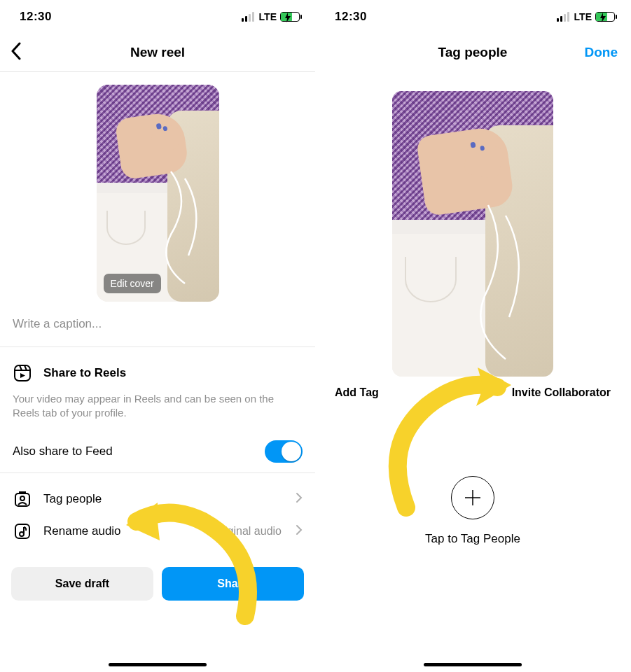  I want to click on share-button: Share, so click(233, 584).